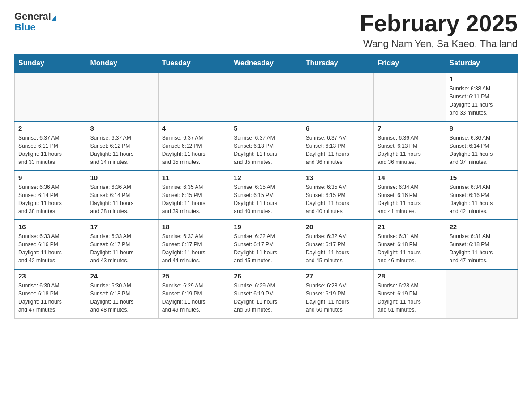  What do you see at coordinates (51, 195) in the screenshot?
I see `calendar-day-cell: 9Sunrise: 6:36 AM Sunset: 6:14 PM Daylig…` at bounding box center [51, 195].